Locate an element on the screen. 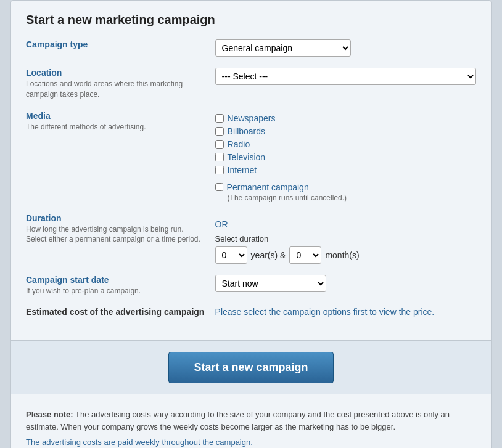  location-select: --- Select --- Global North America Euro… is located at coordinates (345, 76).